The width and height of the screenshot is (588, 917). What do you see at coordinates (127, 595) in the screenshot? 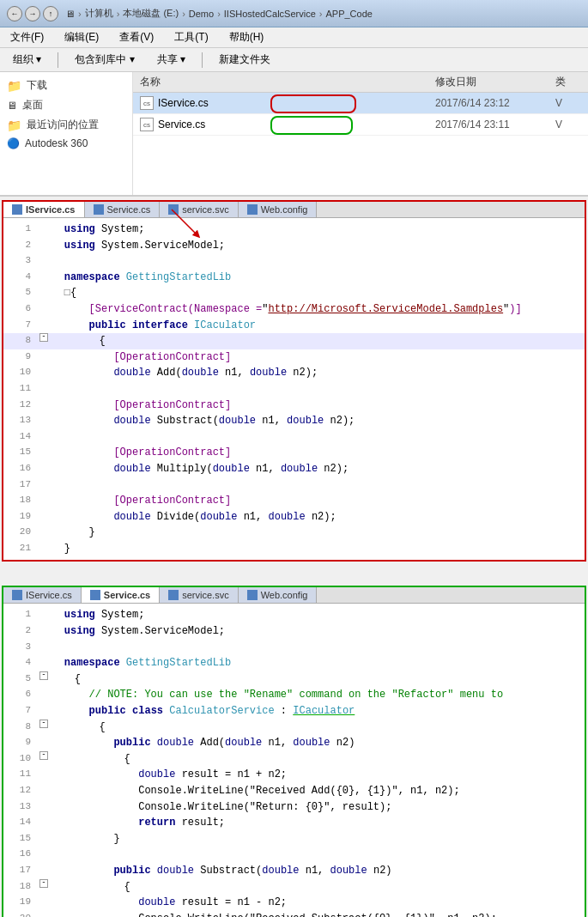
I see `tab2-label-service: Service.cs` at bounding box center [127, 595].